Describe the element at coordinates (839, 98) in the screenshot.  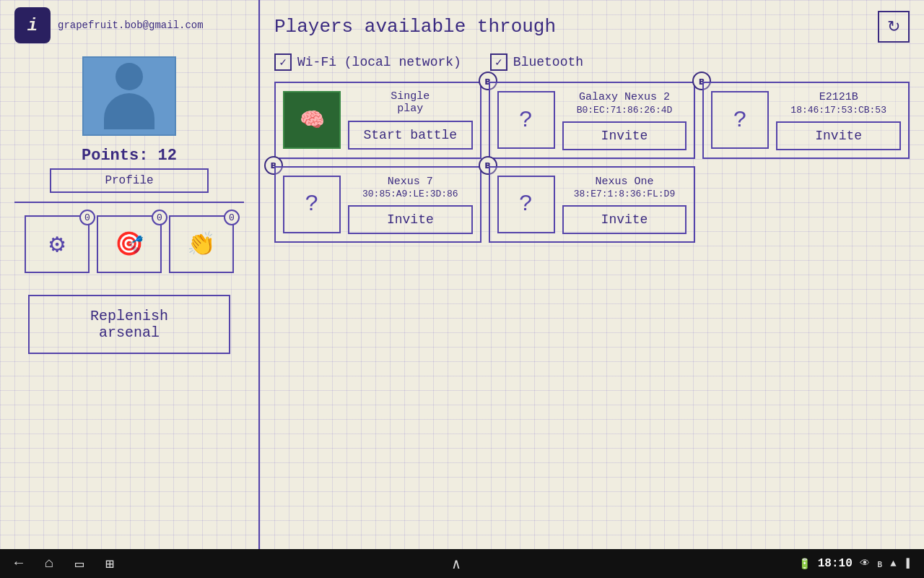
I see `e2121b-name: E2121B` at that location.